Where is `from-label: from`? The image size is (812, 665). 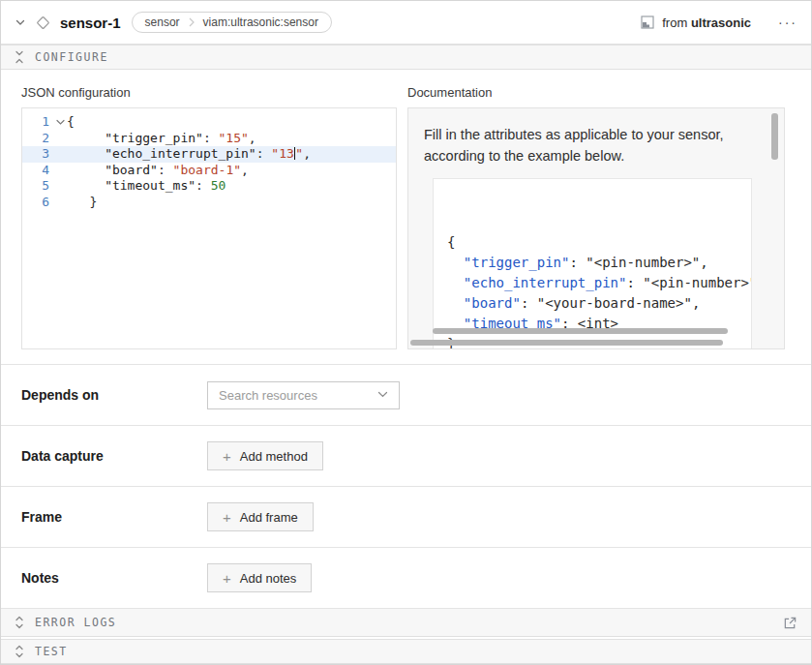
from-label: from is located at coordinates (675, 23).